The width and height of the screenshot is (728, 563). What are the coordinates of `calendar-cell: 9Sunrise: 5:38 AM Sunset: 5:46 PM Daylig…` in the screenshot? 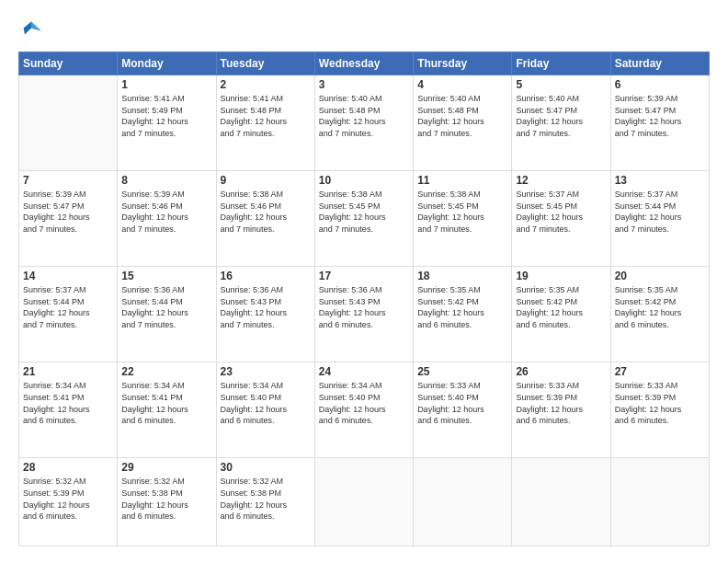 It's located at (265, 219).